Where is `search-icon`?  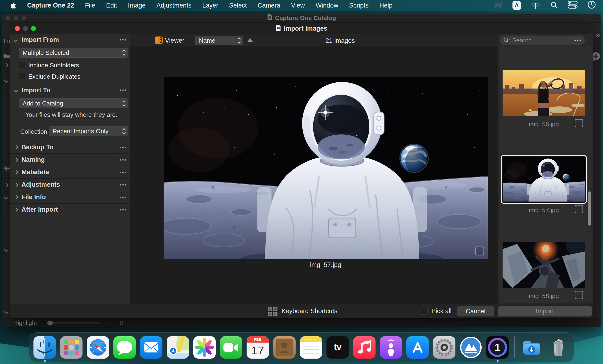 search-icon is located at coordinates (507, 40).